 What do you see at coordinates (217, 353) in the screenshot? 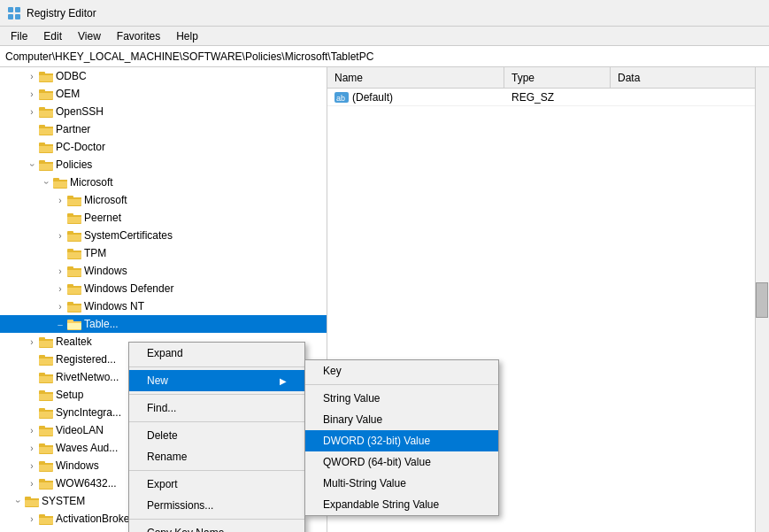
I see `ctx-expand: Expand` at bounding box center [217, 353].